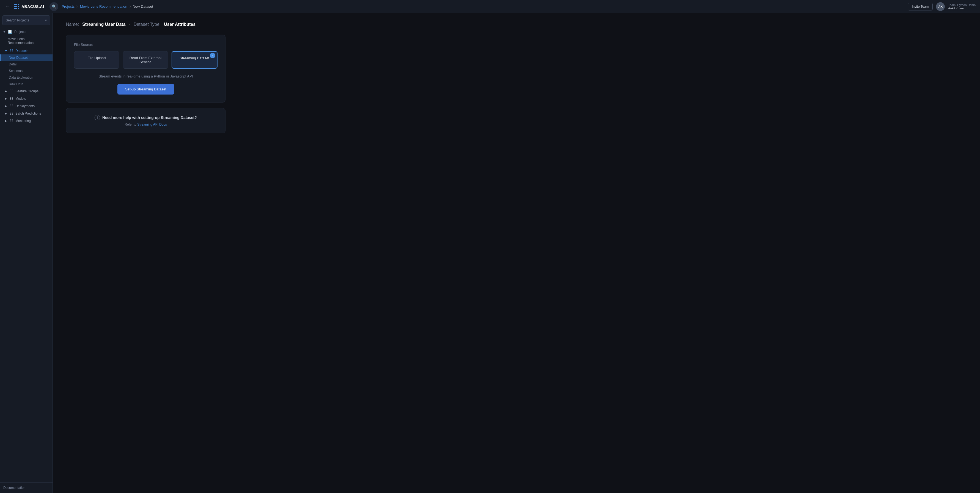  What do you see at coordinates (54, 7) in the screenshot?
I see `nav-search-icon: 🔍` at bounding box center [54, 7].